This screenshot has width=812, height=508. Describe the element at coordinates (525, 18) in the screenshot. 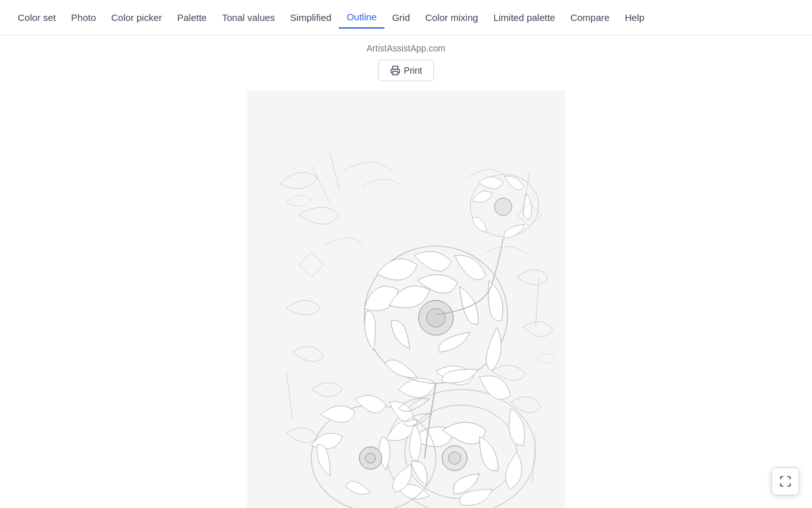

I see `nav-item-limited-palette: Limited palette` at that location.